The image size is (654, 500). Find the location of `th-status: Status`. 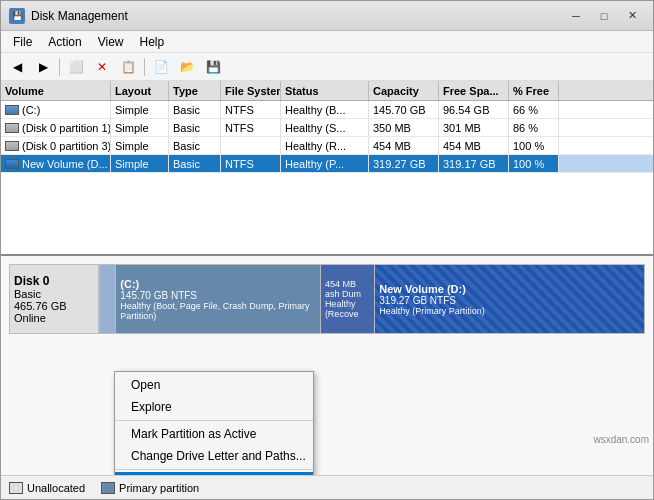

th-status: Status is located at coordinates (325, 90).